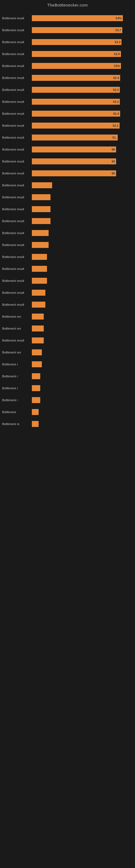 Image resolution: width=135 pixels, height=868 pixels. What do you see at coordinates (75, 137) in the screenshot?
I see `bar-fill: 51.` at bounding box center [75, 137].